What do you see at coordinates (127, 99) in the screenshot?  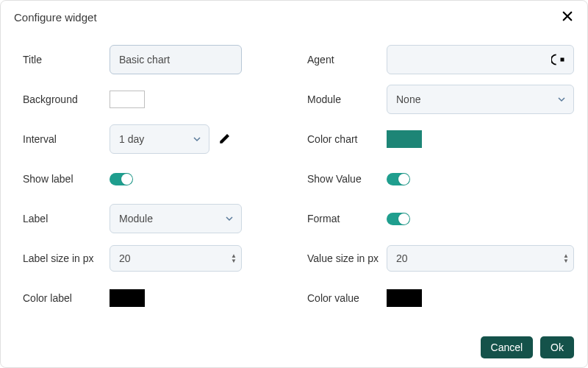 I see `background-color-picker` at bounding box center [127, 99].